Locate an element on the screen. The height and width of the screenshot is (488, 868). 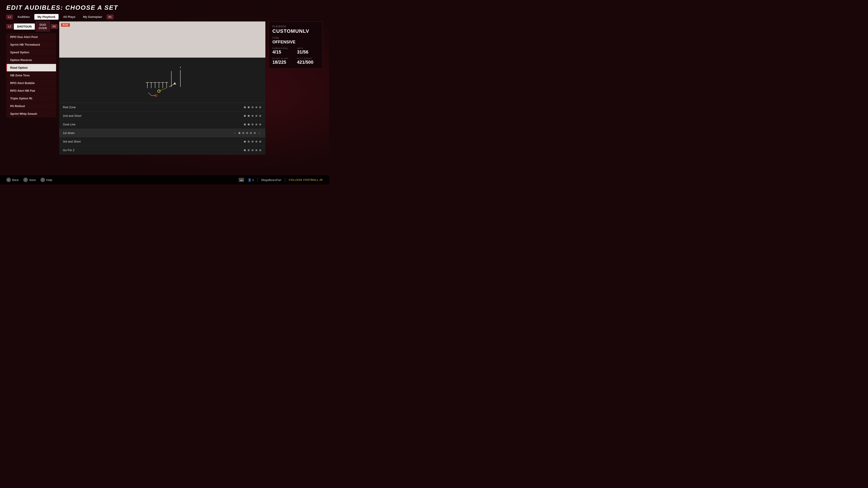
play-item-speed-option: Speed Option is located at coordinates (31, 52).